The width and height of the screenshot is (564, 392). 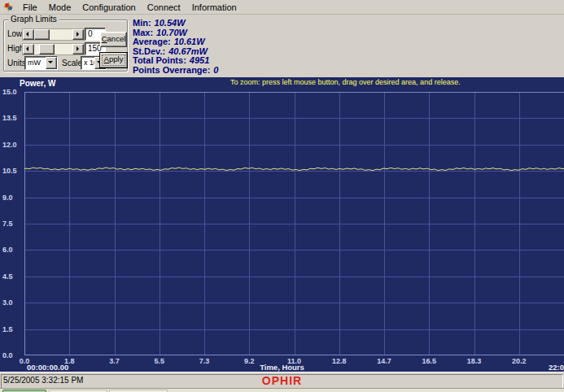 What do you see at coordinates (72, 63) in the screenshot?
I see `scale-label: Scale` at bounding box center [72, 63].